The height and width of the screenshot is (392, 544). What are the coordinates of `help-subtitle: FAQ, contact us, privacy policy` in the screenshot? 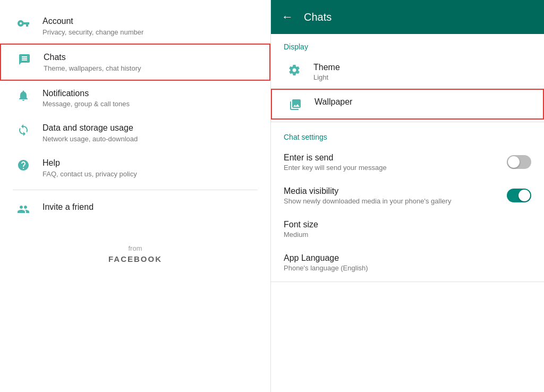 It's located at (90, 174).